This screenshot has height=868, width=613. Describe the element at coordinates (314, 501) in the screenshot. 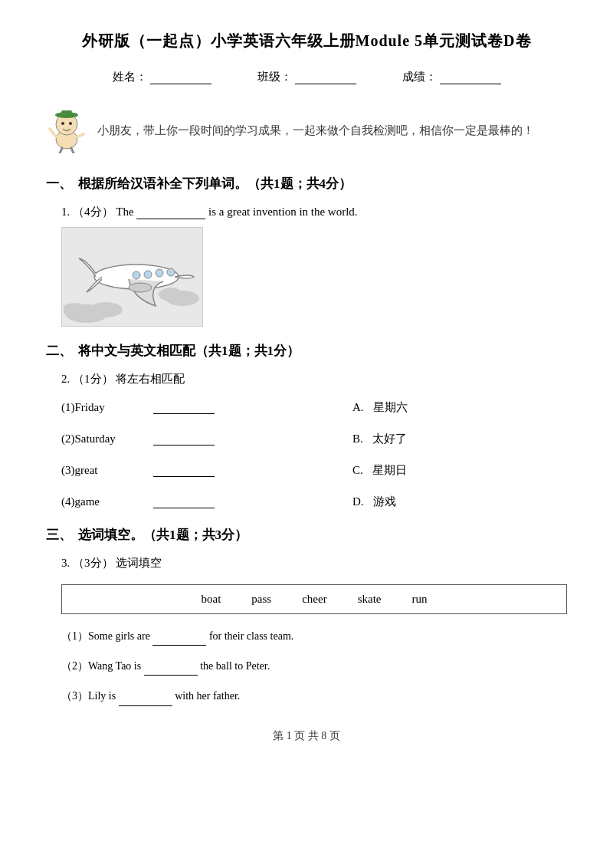

I see `match-row-4: (4)game D. 游戏` at that location.